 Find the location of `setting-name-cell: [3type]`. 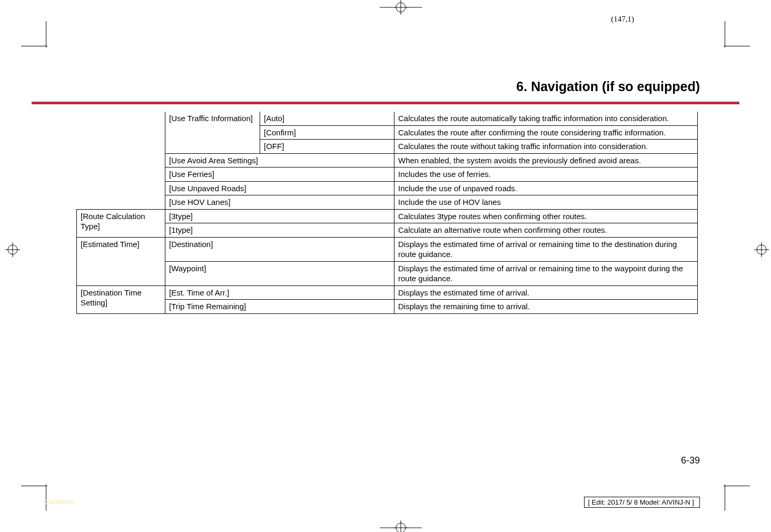

setting-name-cell: [3type] is located at coordinates (280, 216).